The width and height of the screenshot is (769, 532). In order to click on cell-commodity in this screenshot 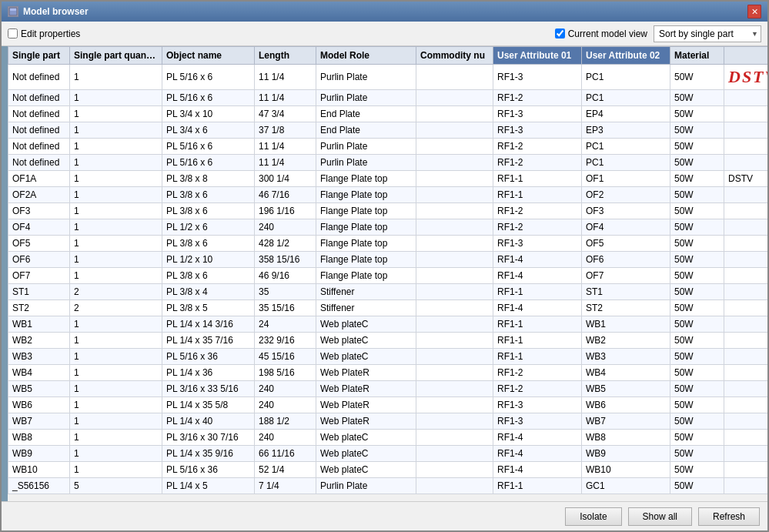, I will do `click(455, 276)`.